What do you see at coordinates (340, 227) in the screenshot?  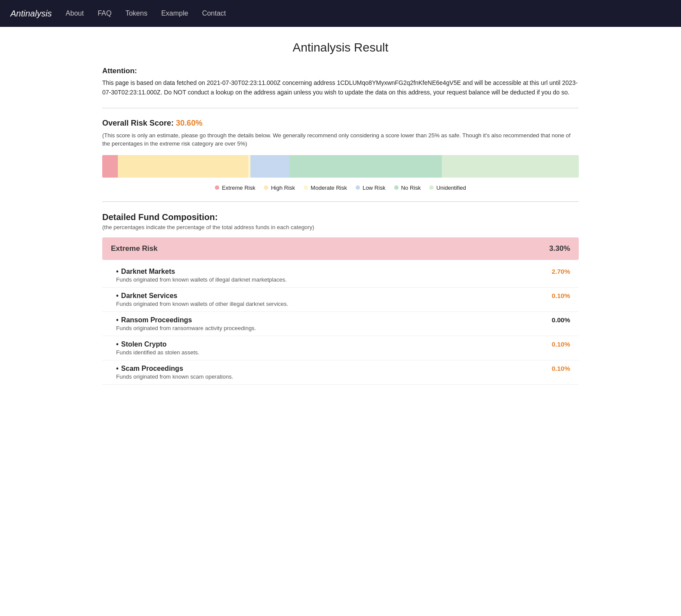 I see `detailed-subtitle: (the percentages indicate the percentage…` at bounding box center [340, 227].